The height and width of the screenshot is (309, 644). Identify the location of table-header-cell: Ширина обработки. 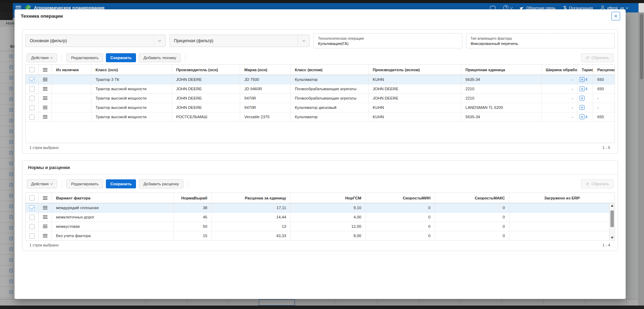
(560, 70).